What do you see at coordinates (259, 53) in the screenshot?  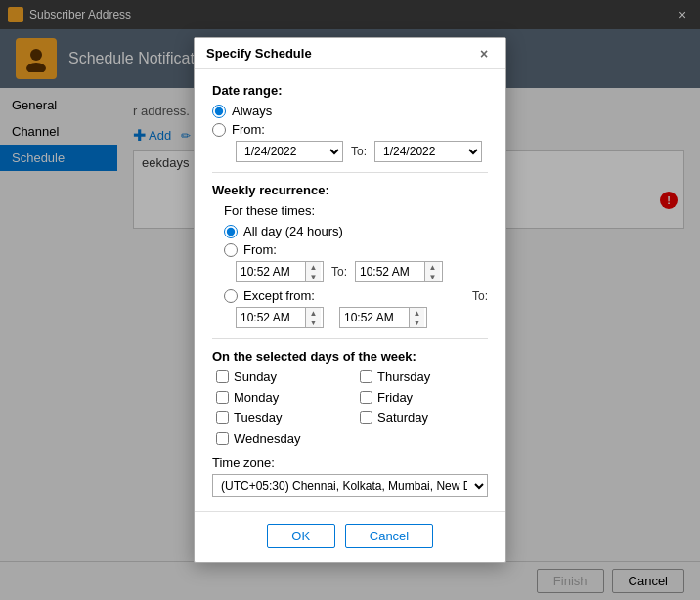 I see `dialog-title: Specify Schedule` at bounding box center [259, 53].